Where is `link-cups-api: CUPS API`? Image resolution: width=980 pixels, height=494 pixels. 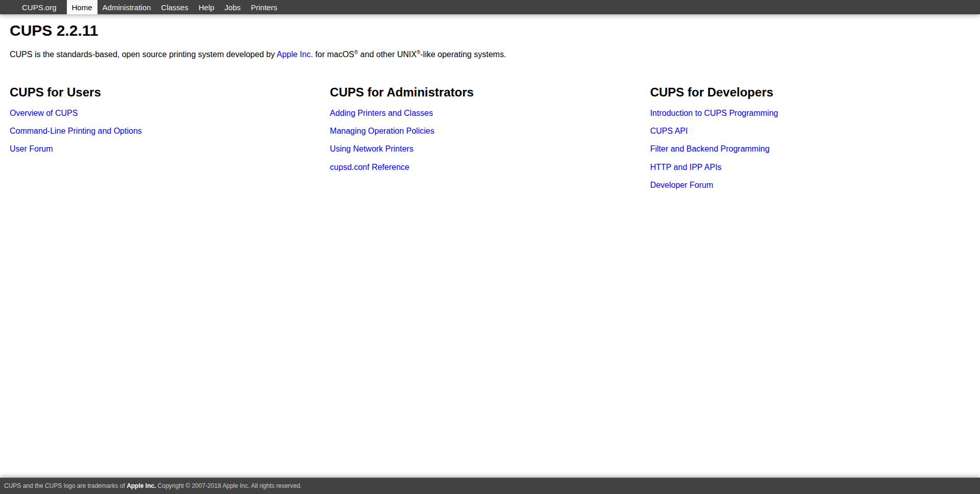
link-cups-api: CUPS API is located at coordinates (669, 131).